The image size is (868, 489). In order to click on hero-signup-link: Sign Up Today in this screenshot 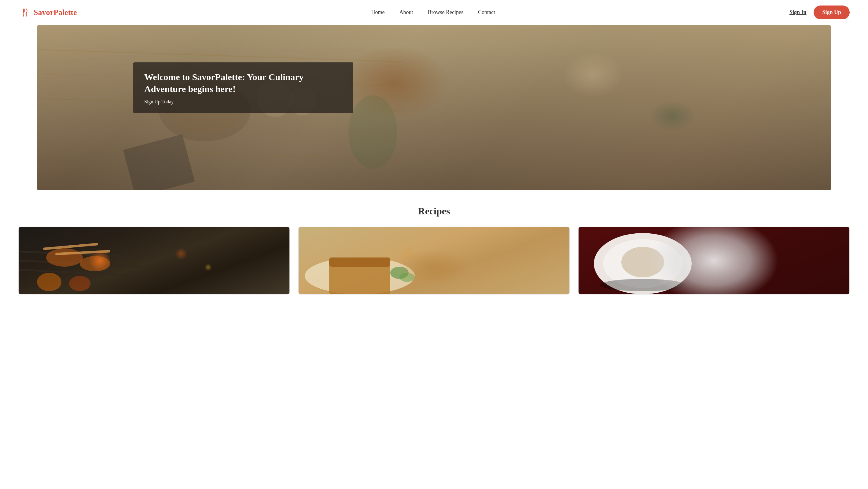, I will do `click(159, 102)`.